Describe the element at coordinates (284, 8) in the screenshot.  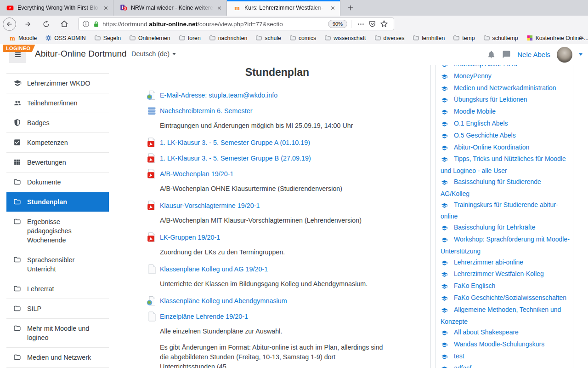
I see `browser-tab: mKurs: Lehrerzimmer Westfalen-` at that location.